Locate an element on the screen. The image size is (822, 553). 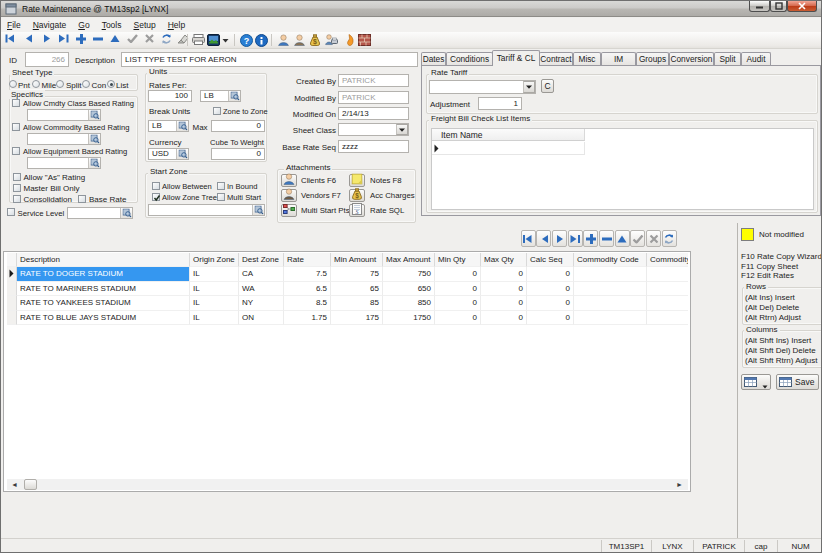
picture-icon is located at coordinates (213, 40).